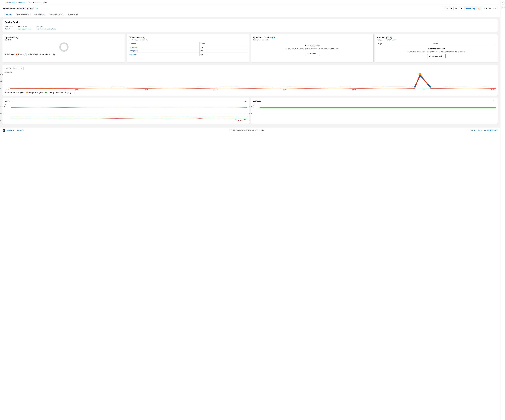  Describe the element at coordinates (312, 53) in the screenshot. I see `create-canary-button: Create canary` at that location.